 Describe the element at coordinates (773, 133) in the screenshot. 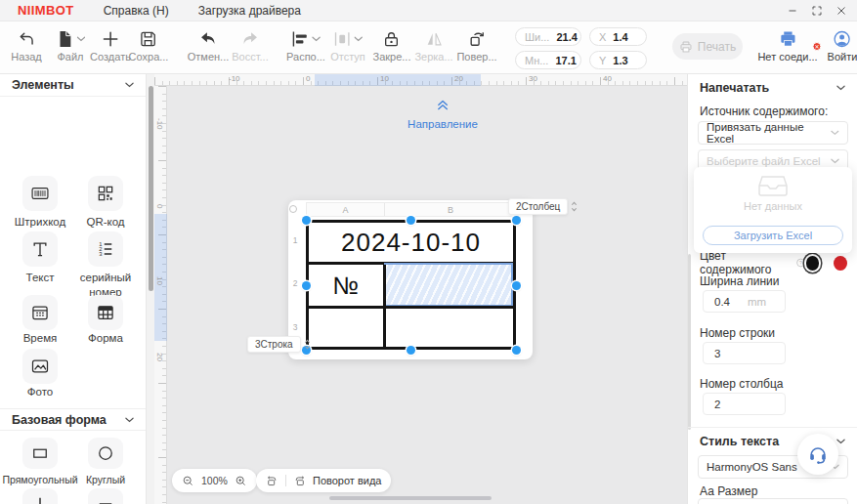

I see `content-source-select: Привязать данные Excel` at that location.